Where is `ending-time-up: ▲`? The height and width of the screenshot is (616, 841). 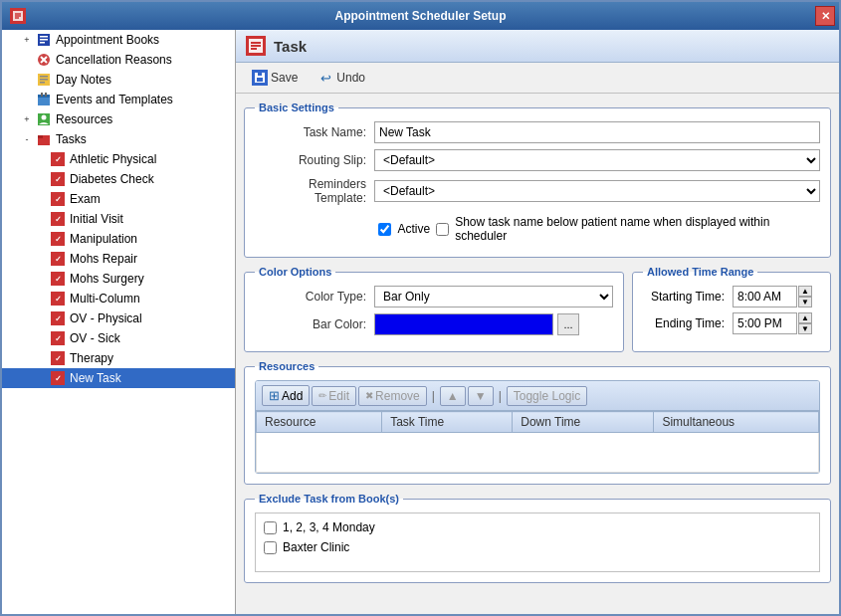 ending-time-up: ▲ is located at coordinates (805, 318).